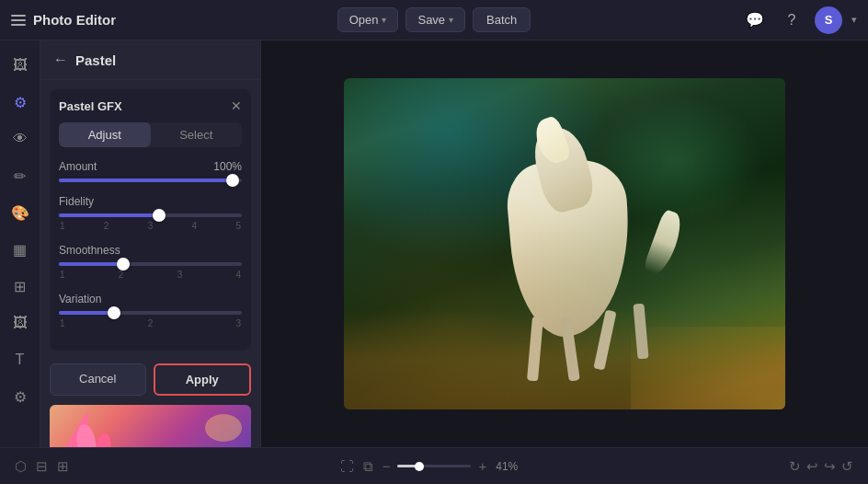 Image resolution: width=868 pixels, height=484 pixels. I want to click on slider-fidelity-label: Fidelity, so click(76, 202).